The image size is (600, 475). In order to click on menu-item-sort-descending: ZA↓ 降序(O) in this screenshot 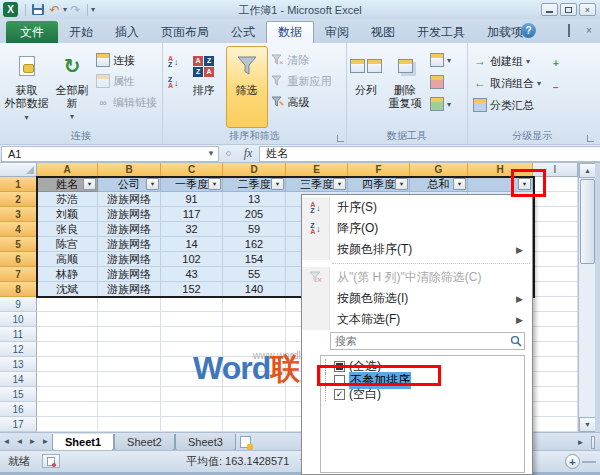, I will do `click(417, 228)`.